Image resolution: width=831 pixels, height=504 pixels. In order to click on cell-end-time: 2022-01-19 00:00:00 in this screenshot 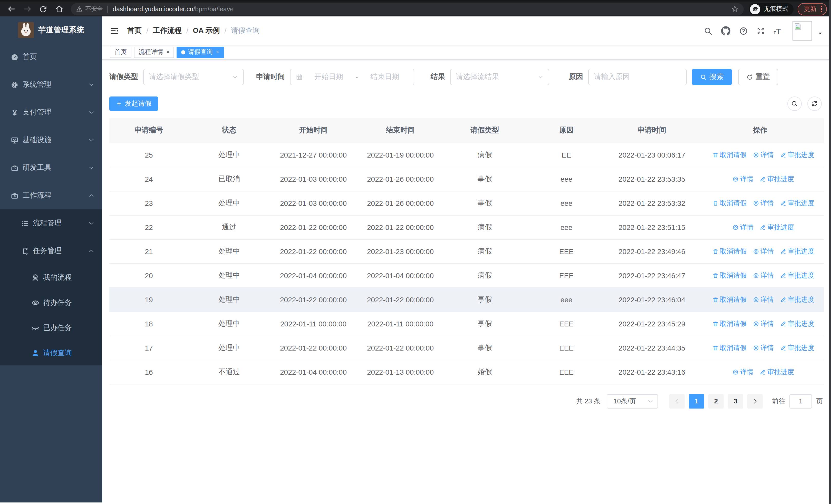, I will do `click(400, 155)`.